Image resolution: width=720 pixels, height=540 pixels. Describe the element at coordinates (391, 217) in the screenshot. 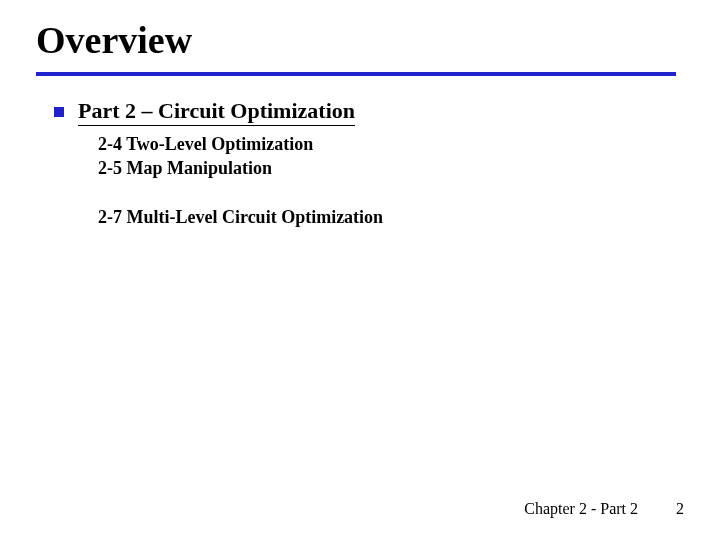

I see `list-item: 2-7 Multi-Level Circuit Optimization` at that location.